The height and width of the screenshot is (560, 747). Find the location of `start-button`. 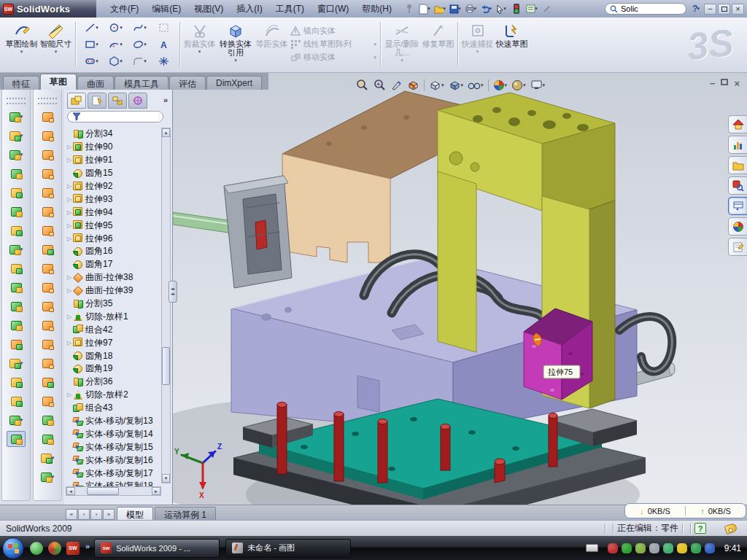

start-button is located at coordinates (13, 548).